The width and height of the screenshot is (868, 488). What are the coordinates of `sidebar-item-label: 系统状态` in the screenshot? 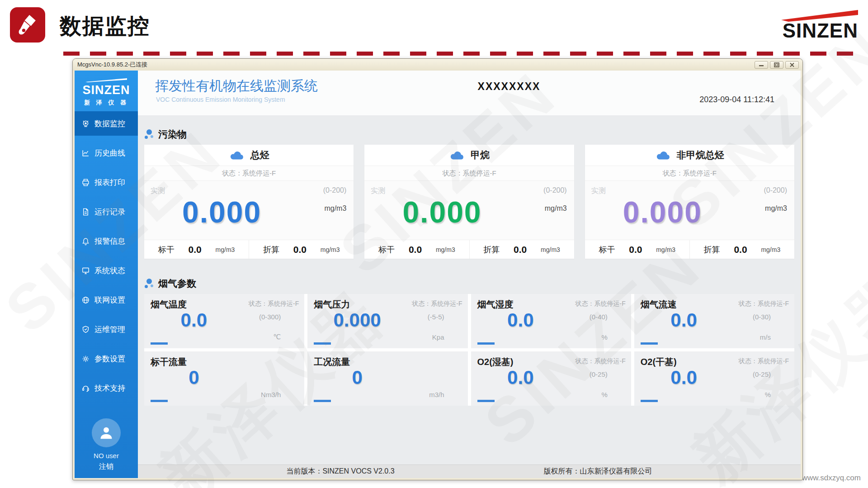 It's located at (110, 270).